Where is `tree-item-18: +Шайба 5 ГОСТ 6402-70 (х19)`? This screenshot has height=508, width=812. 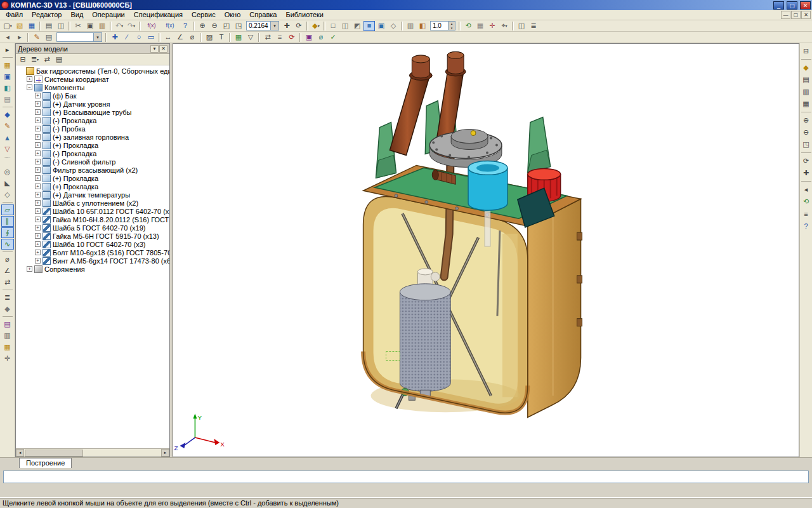 tree-item-18: +Шайба 5 ГОСТ 6402-70 (х19) is located at coordinates (93, 227).